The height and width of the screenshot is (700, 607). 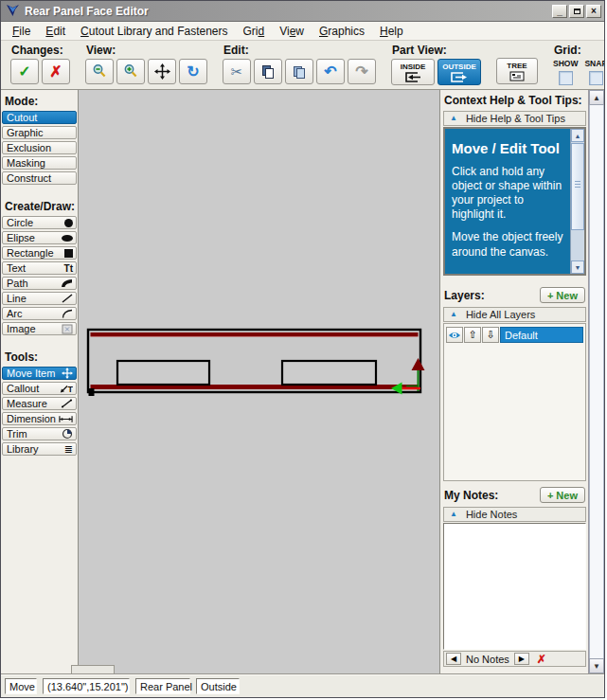 I want to click on panel-scroll-up-button: ▲, so click(x=597, y=98).